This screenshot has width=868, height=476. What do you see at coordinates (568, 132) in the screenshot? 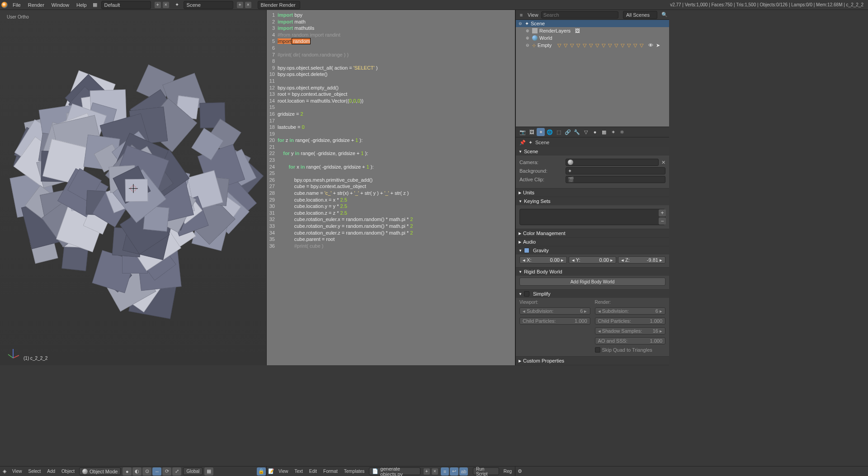
I see `tab-constraints-icon: 🔗` at bounding box center [568, 132].